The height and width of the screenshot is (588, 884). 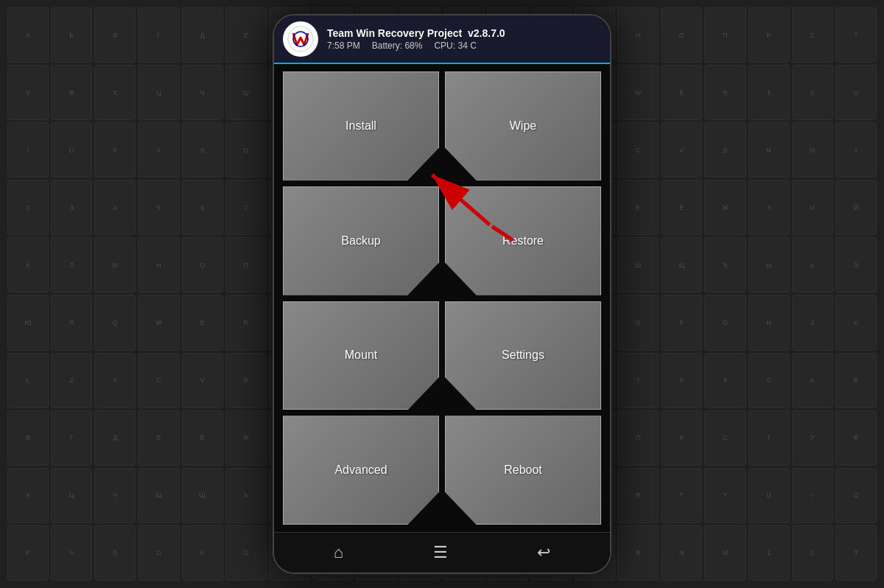 I want to click on keyboard-key: 0, so click(x=769, y=380).